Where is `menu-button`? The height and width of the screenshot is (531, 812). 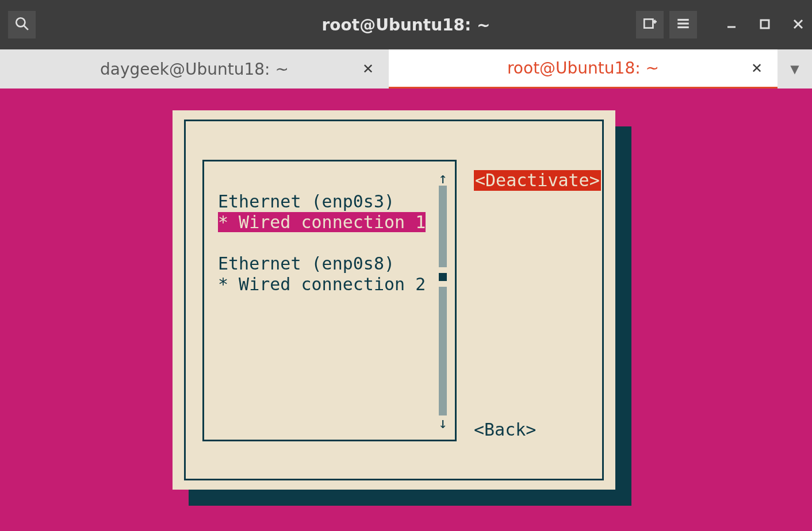 menu-button is located at coordinates (683, 25).